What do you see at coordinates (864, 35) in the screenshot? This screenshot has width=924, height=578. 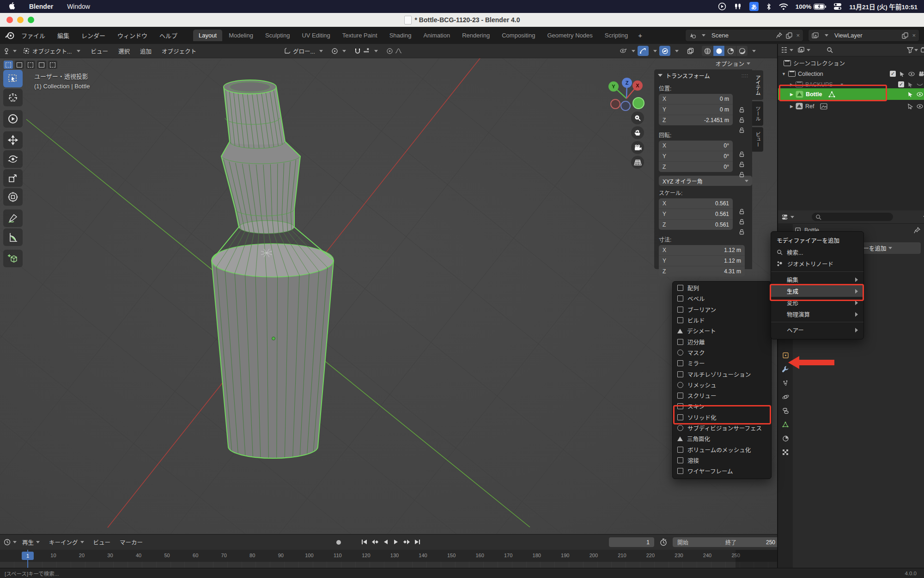 I see `viewlayer-selector: ViewLayer ×` at bounding box center [864, 35].